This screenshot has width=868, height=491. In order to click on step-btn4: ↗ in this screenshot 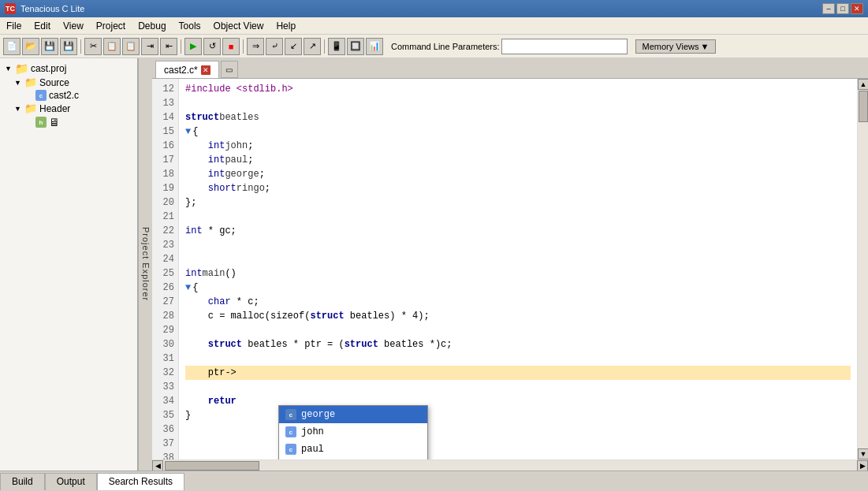, I will do `click(312, 46)`.